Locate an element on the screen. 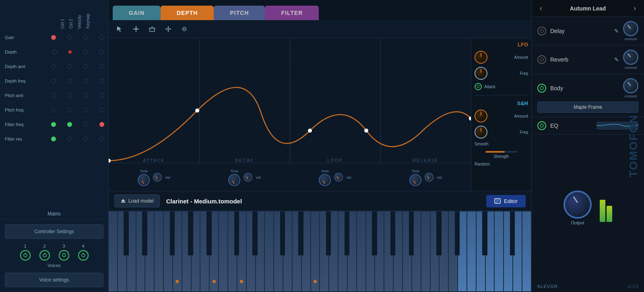  cursor-icon is located at coordinates (120, 29).